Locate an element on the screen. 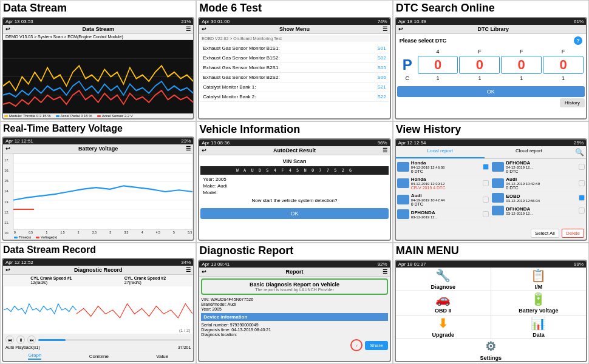  dtc-body: Please select DTC ? 4 F F F P 0 0 is located at coordinates (491, 76).